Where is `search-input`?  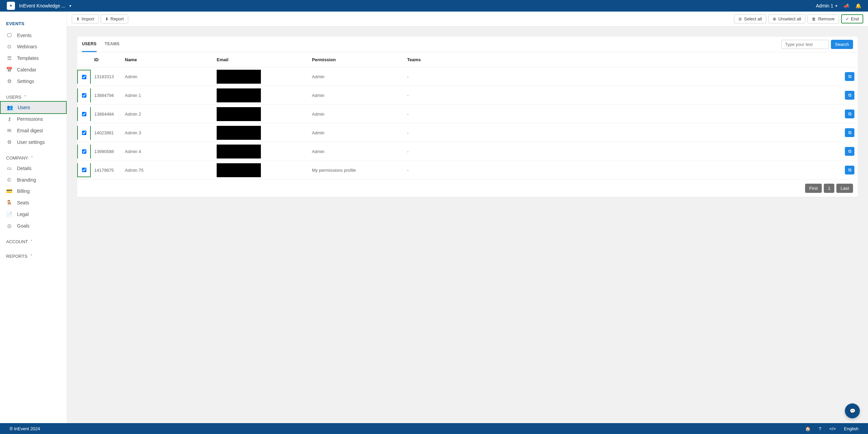 search-input is located at coordinates (805, 44).